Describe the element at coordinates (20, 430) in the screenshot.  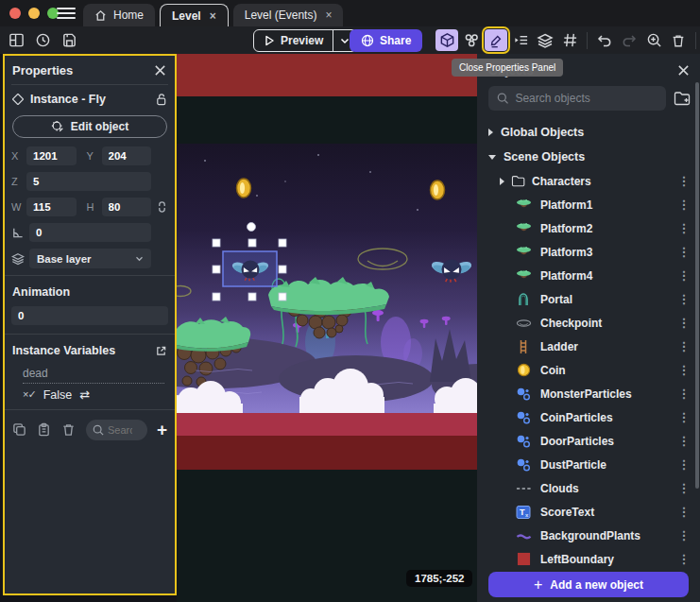
I see `copy-icon` at that location.